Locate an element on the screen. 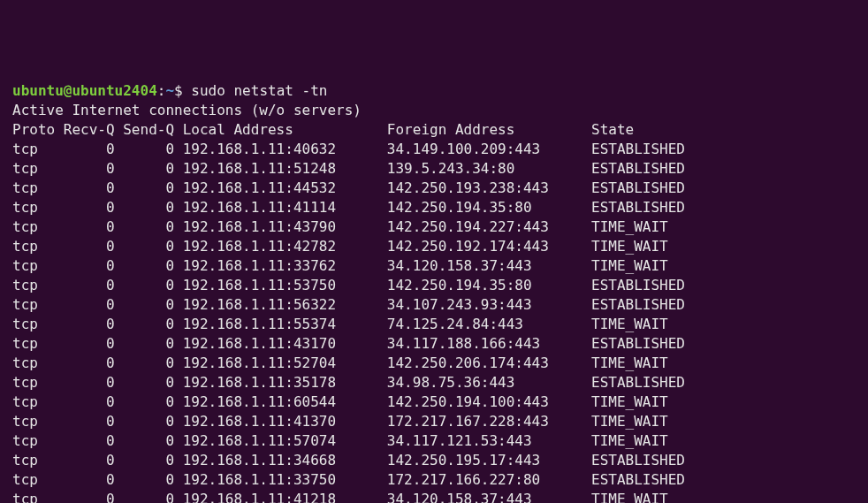 The image size is (868, 503). connection-row: tcp 0 0 192.168.1.11:55374 74.125.24.84:… is located at coordinates (434, 324).